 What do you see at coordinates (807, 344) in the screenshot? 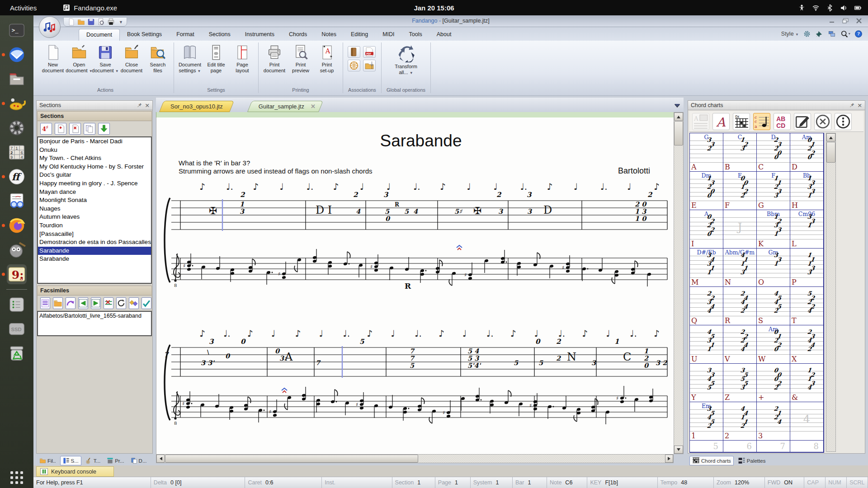
I see `chord-cell: 23442X` at bounding box center [807, 344].